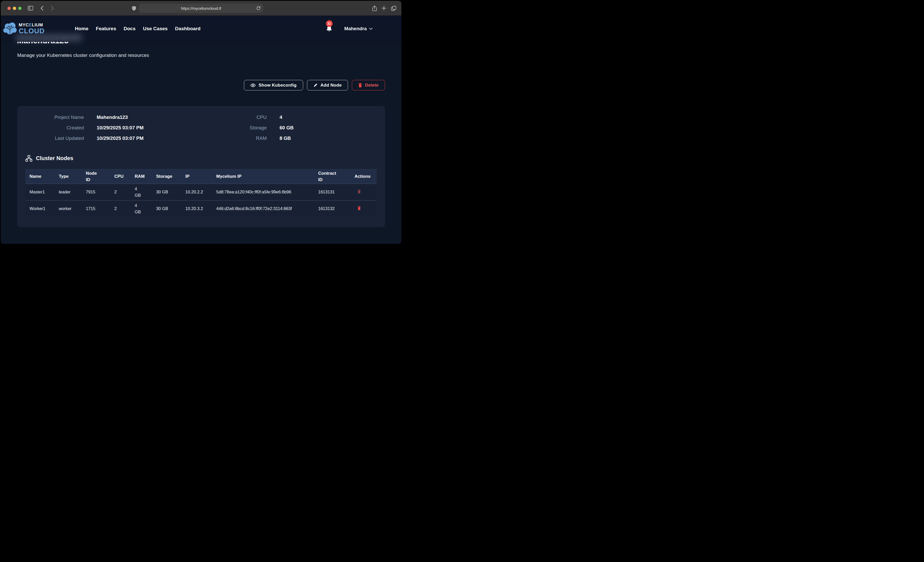 The image size is (924, 562). Describe the element at coordinates (358, 28) in the screenshot. I see `user-menu: Mahendra` at that location.